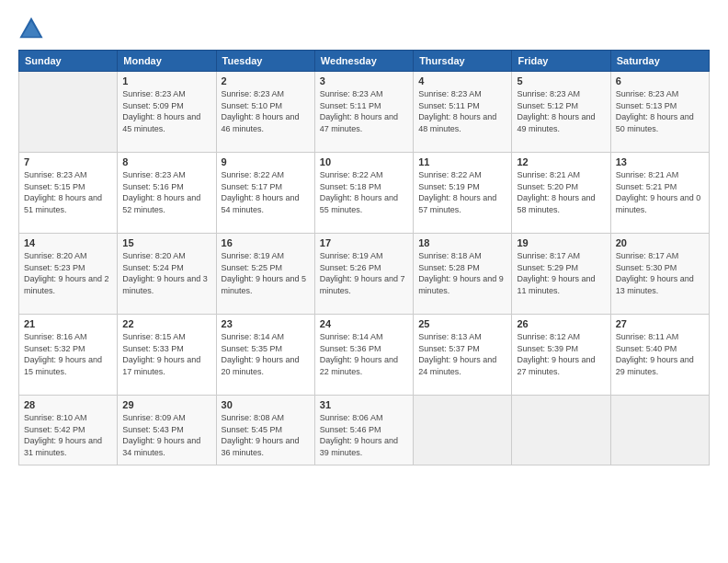 The width and height of the screenshot is (728, 563). Describe the element at coordinates (265, 112) in the screenshot. I see `calendar-cell: 2Sunrise: 8:23 AM Sunset: 5:10 PM Daylig…` at that location.